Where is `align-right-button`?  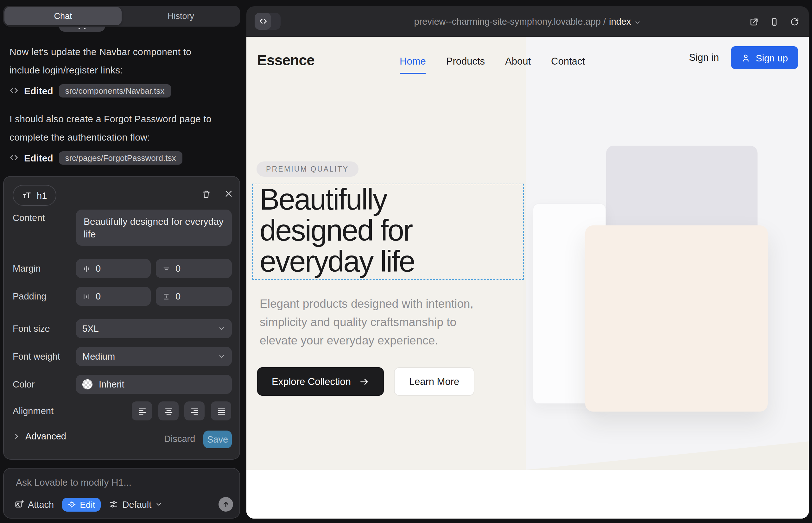
align-right-button is located at coordinates (194, 411).